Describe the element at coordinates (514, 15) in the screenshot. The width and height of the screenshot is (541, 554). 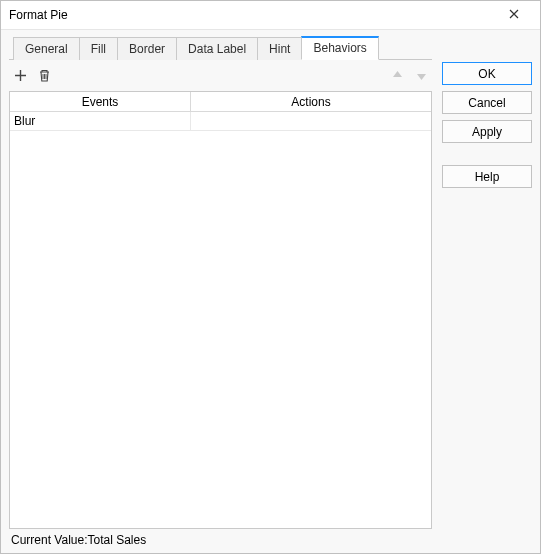
I see `close-icon` at that location.